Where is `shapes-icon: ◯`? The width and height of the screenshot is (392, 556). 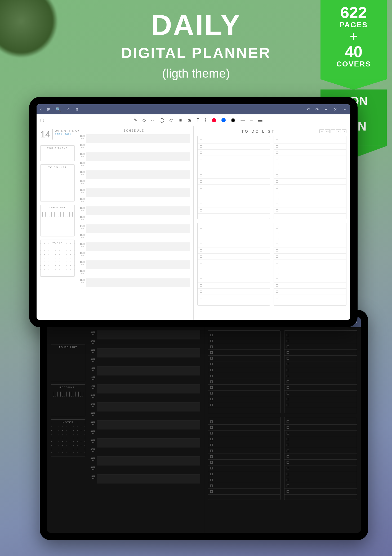
shapes-icon: ◯ is located at coordinates (162, 120).